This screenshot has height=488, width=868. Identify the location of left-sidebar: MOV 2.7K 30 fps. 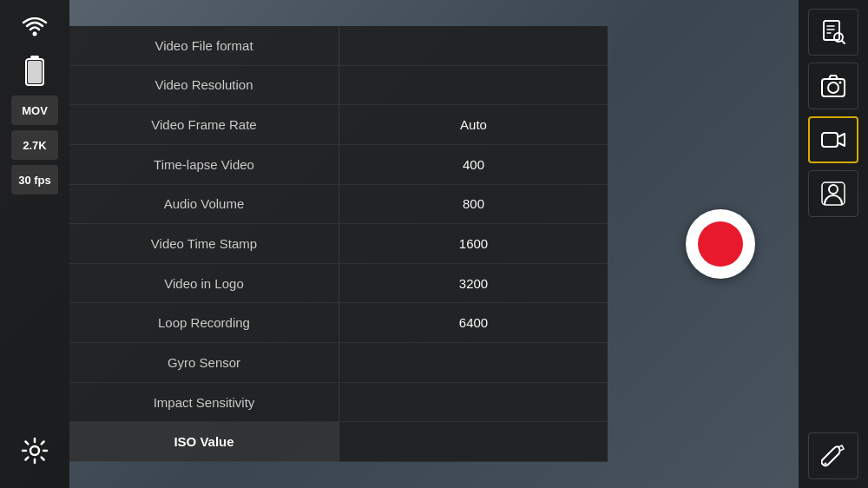
(35, 244).